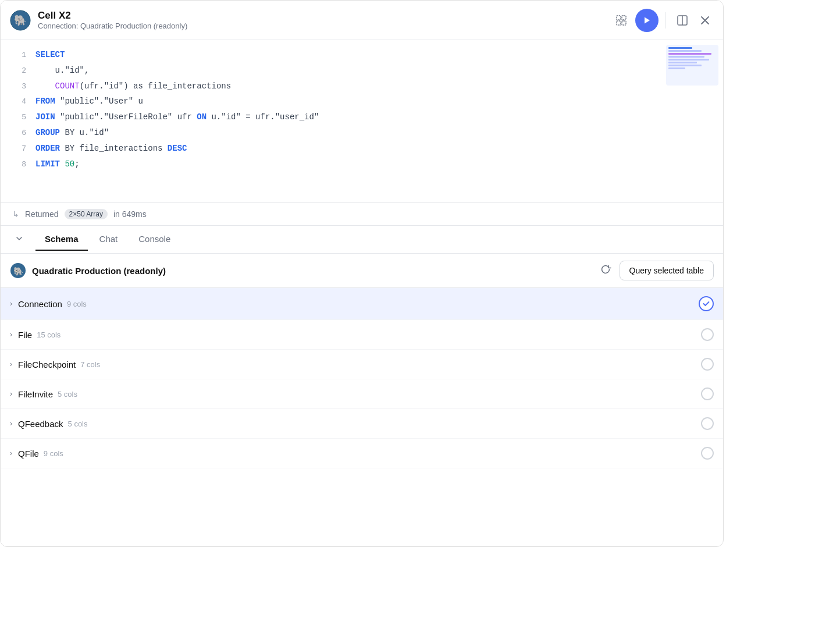 The height and width of the screenshot is (640, 840). Describe the element at coordinates (35, 394) in the screenshot. I see `table-name-fileinvite: FileInvite` at that location.